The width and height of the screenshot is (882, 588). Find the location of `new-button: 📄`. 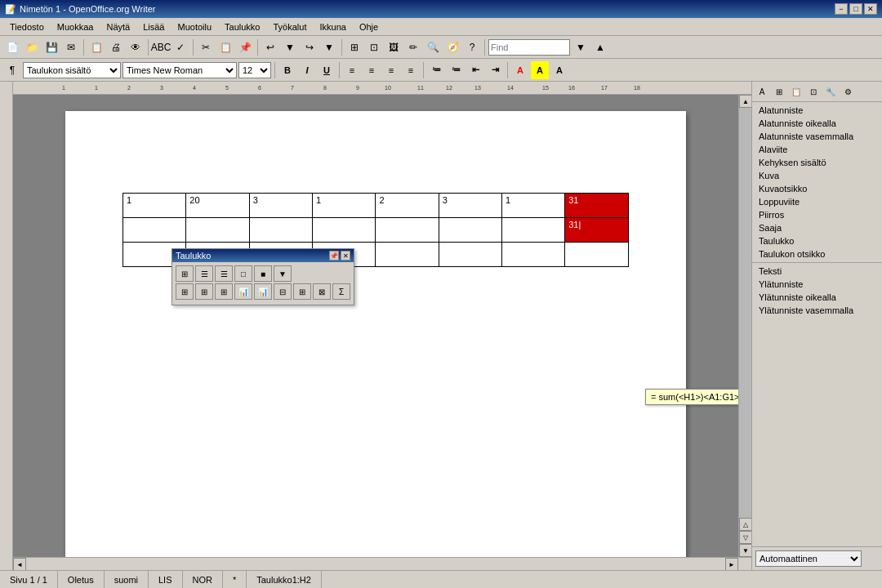

new-button: 📄 is located at coordinates (12, 47).